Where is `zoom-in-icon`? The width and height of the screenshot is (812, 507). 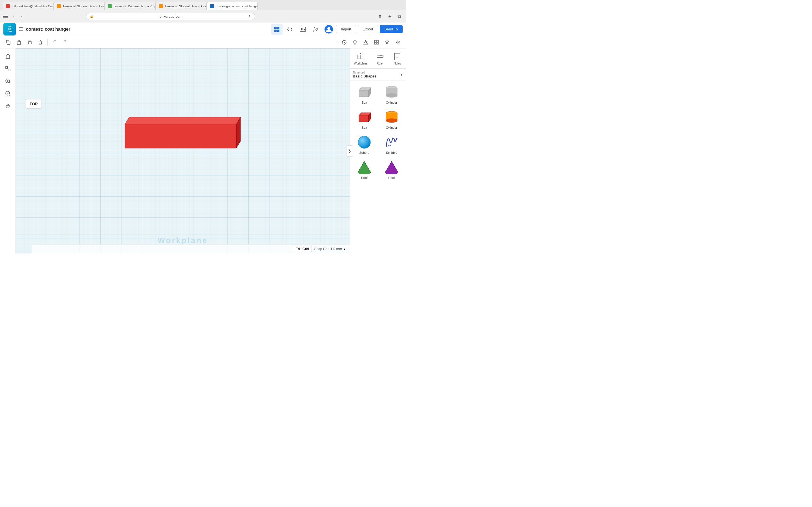
zoom-in-icon is located at coordinates (8, 81).